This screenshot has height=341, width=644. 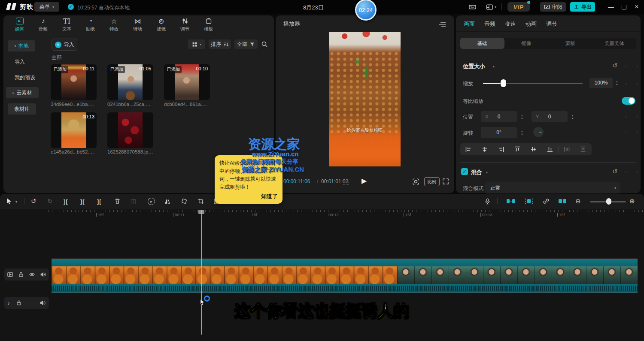 What do you see at coordinates (617, 83) in the screenshot?
I see `scale-stepper: ▴▾` at bounding box center [617, 83].